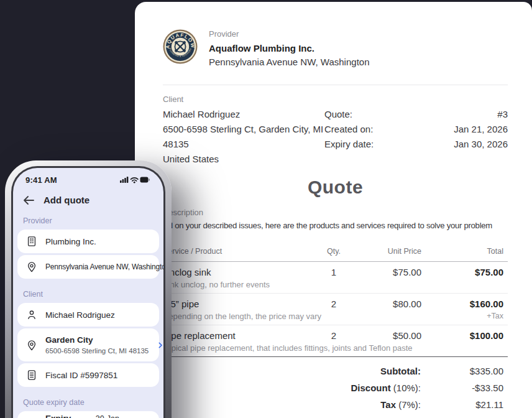 The height and width of the screenshot is (418, 532). What do you see at coordinates (398, 272) in the screenshot?
I see `item-unit-price: $75.00` at bounding box center [398, 272].